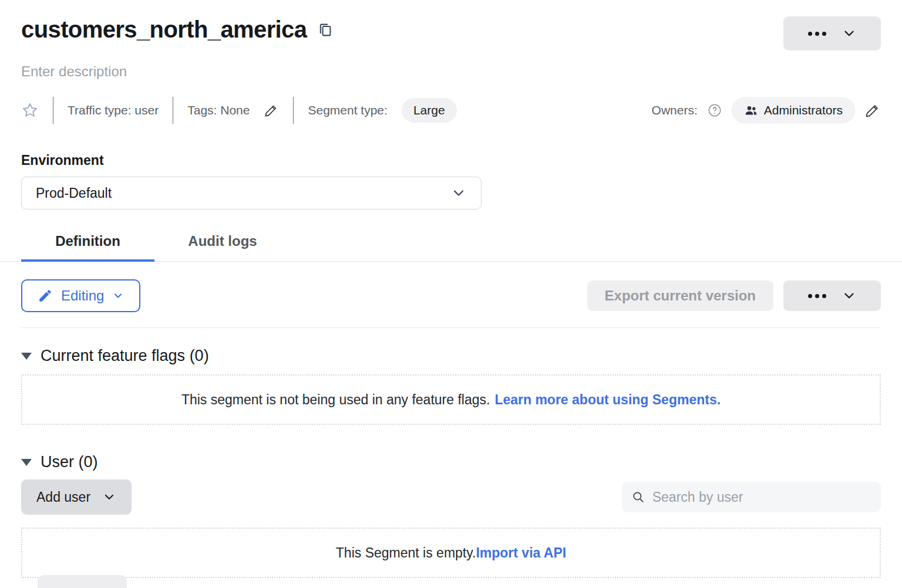 This screenshot has height=588, width=902. What do you see at coordinates (451, 296) in the screenshot?
I see `definition-toolbar: Editing Export current version` at bounding box center [451, 296].